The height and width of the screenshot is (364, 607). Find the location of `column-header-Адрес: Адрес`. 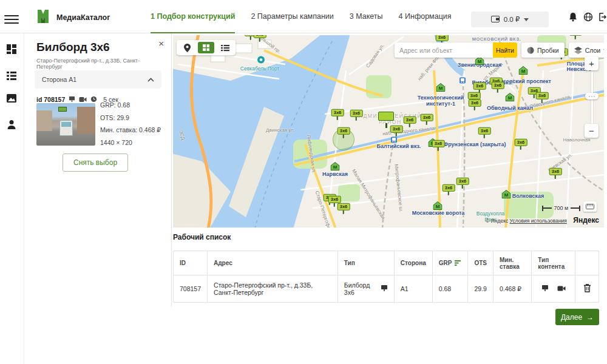

column-header-Адрес: Адрес is located at coordinates (273, 263).